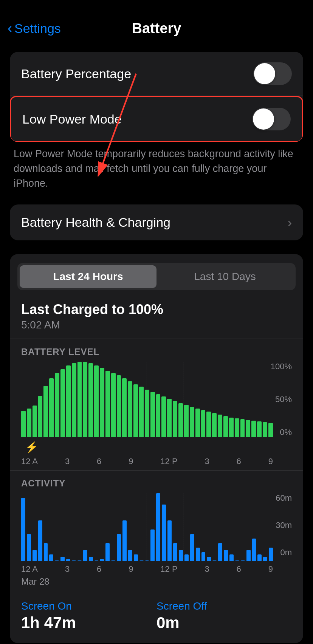  Describe the element at coordinates (169, 461) in the screenshot. I see `x-label-12p: 12 P` at that location.